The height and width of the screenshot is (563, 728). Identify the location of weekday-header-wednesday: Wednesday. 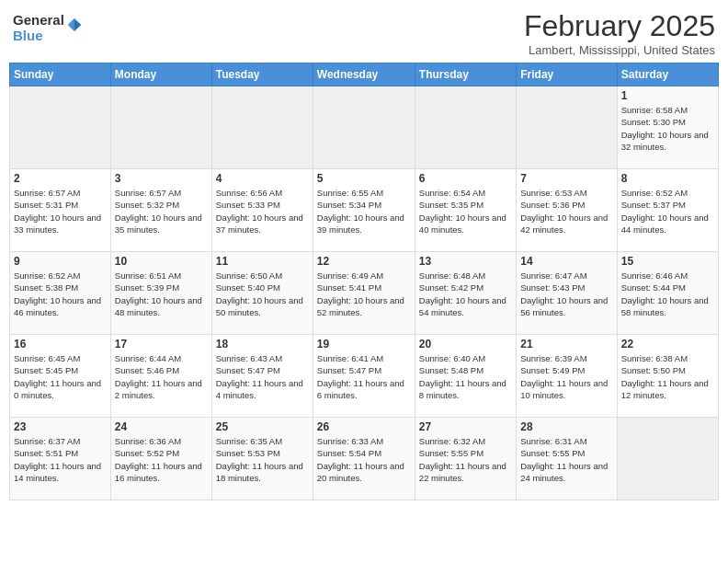
(364, 75).